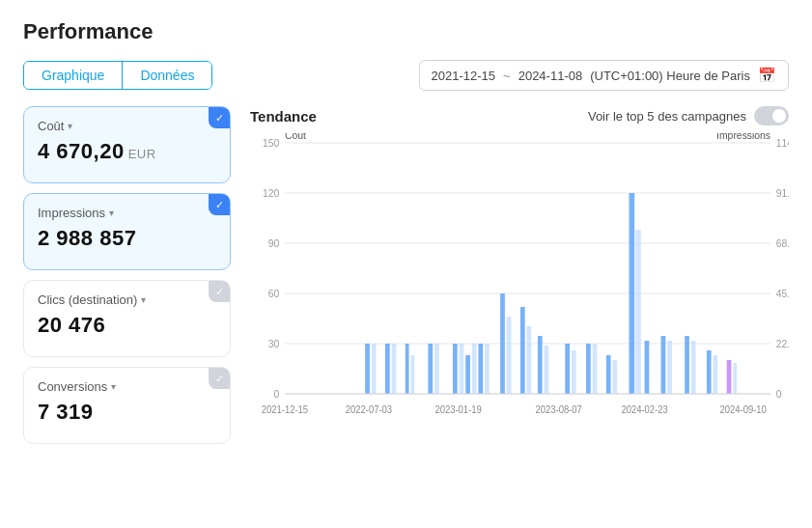  Describe the element at coordinates (550, 75) in the screenshot. I see `date-end: 2024-11-08` at that location.